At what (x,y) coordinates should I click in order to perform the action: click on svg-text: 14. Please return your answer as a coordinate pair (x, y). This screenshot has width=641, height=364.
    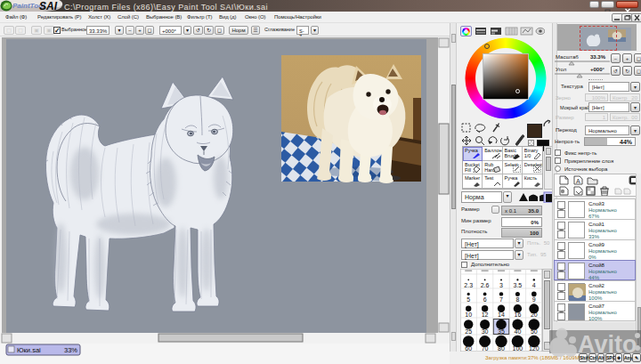
    Looking at the image, I should click on (501, 315).